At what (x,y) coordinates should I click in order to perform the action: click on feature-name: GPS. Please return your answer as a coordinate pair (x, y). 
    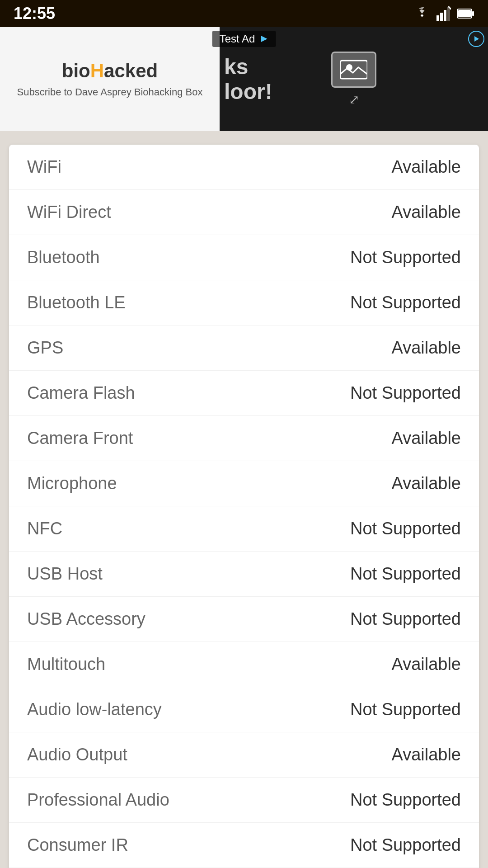
    Looking at the image, I should click on (209, 348).